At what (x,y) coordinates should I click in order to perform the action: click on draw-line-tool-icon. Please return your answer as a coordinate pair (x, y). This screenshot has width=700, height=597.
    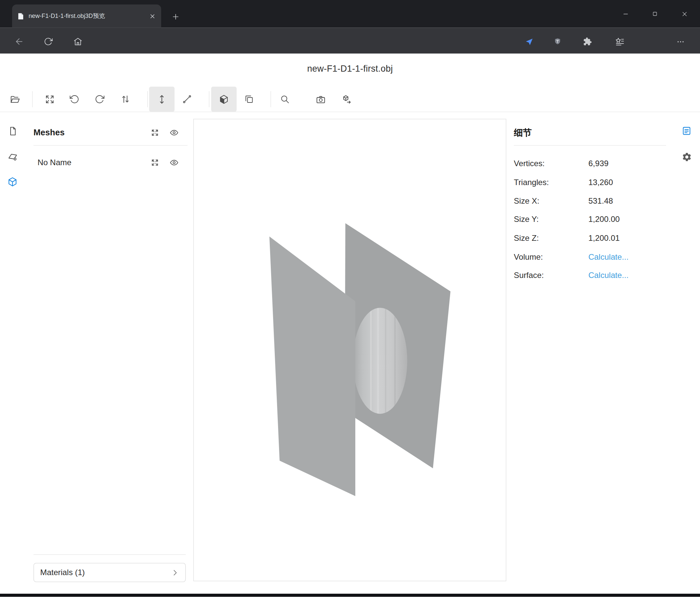
    Looking at the image, I should click on (187, 99).